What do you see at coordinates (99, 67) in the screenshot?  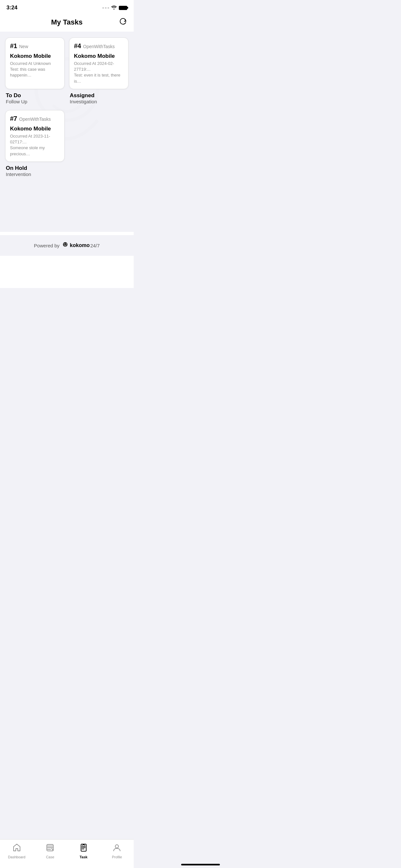 I see `task-detail1-4: Occurred At 2024-02-27T19:...` at bounding box center [99, 67].